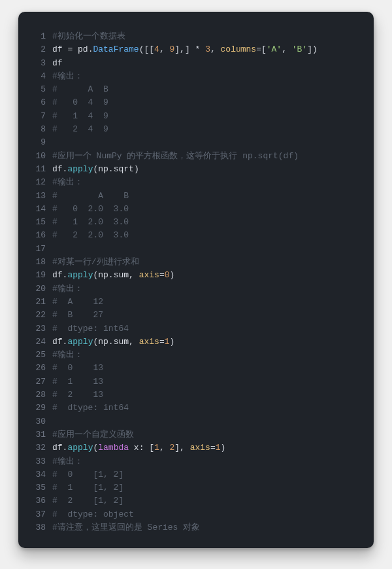  Describe the element at coordinates (213, 63) in the screenshot. I see `line-content: df` at that location.